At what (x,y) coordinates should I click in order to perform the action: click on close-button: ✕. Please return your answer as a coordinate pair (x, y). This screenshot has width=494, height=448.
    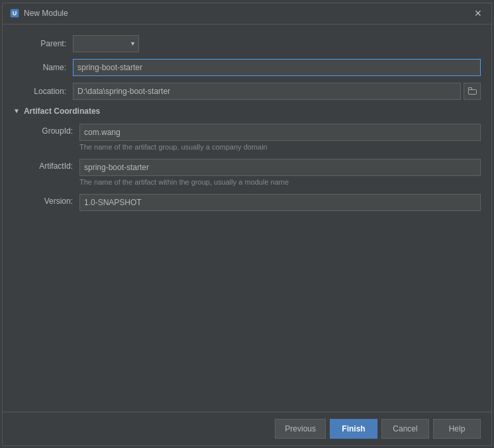
    Looking at the image, I should click on (478, 13).